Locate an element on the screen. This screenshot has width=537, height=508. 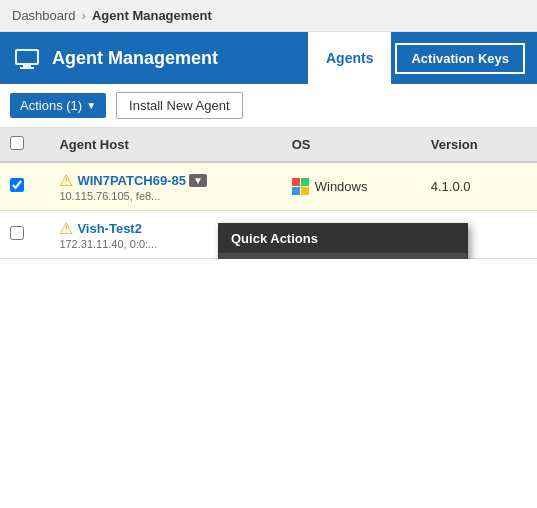
table-header-row: Agent Host OS Version is located at coordinates (268, 145).